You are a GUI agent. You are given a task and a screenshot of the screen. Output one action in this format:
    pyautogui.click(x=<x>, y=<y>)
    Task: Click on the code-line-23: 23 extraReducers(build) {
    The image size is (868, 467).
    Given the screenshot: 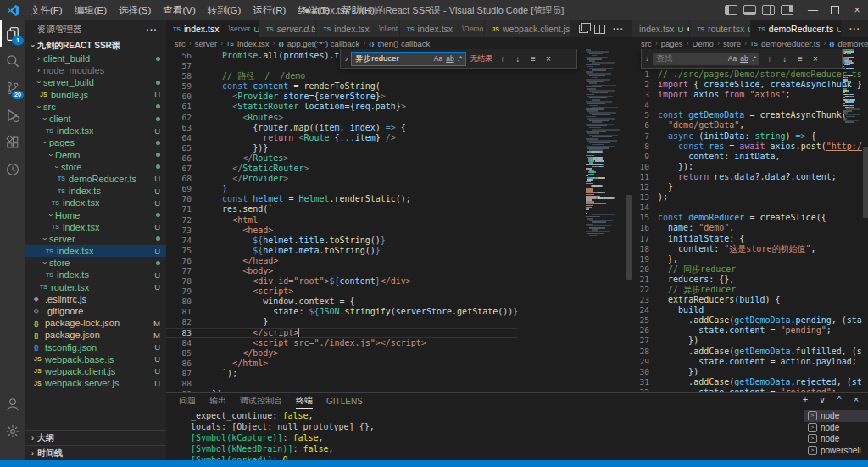 What is the action you would take?
    pyautogui.click(x=748, y=300)
    